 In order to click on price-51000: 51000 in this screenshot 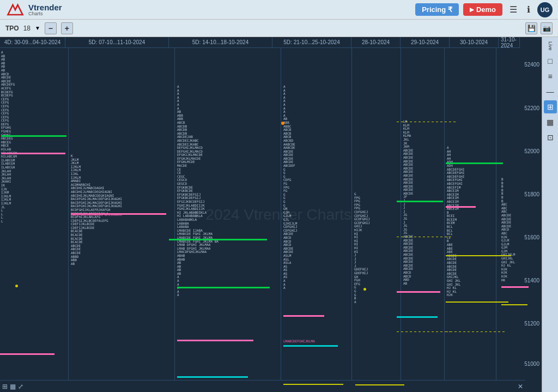, I will do `click(532, 363)`.